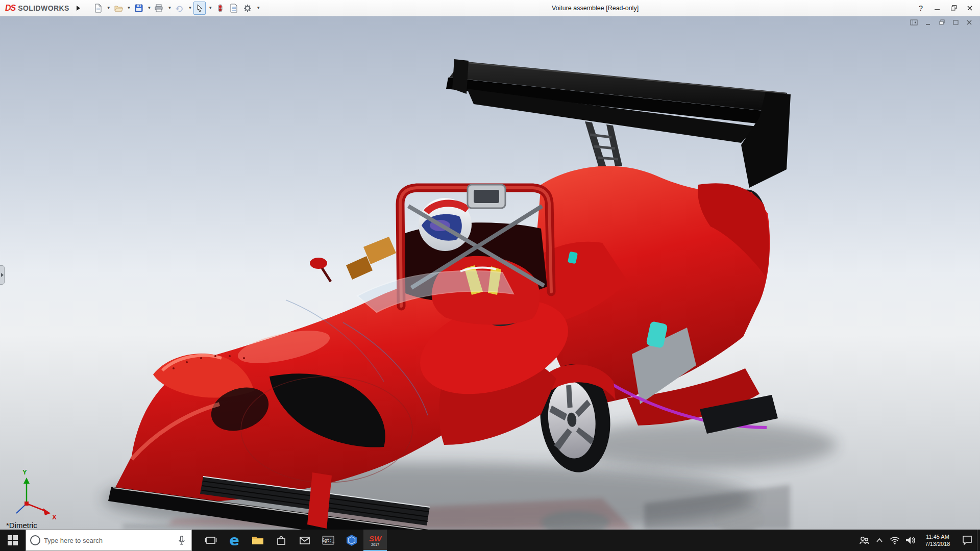 The image size is (980, 551). I want to click on triad-y-label: Y, so click(24, 472).